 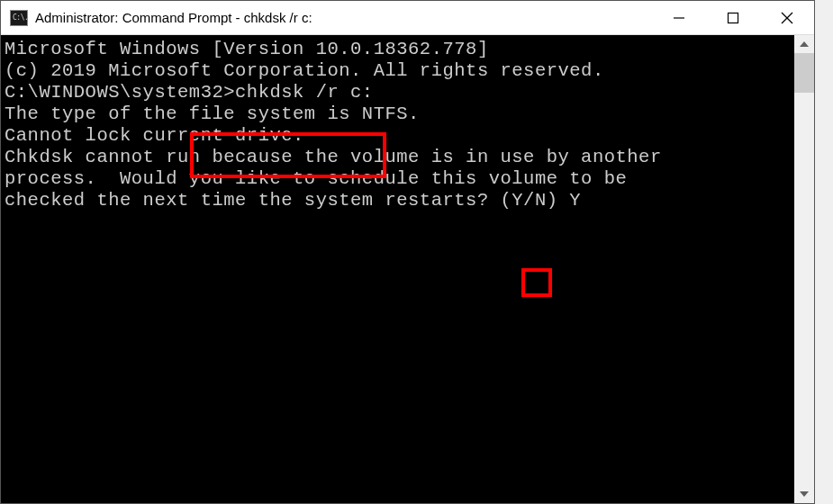 What do you see at coordinates (407, 18) in the screenshot?
I see `titlebar: C:\. Administrator: Command Prompt - chk…` at bounding box center [407, 18].